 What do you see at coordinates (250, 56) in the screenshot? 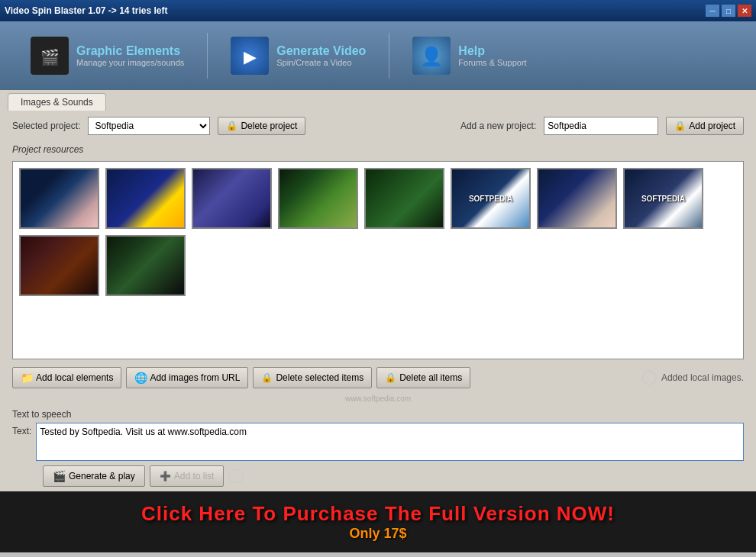
I see `play-icon` at bounding box center [250, 56].